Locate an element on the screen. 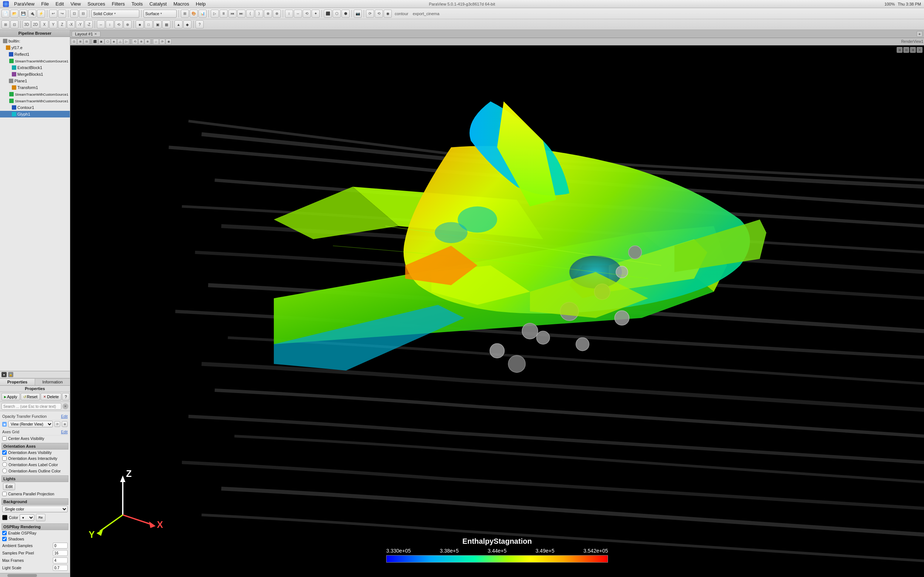  rv-max-button: ⊞ is located at coordinates (900, 50).